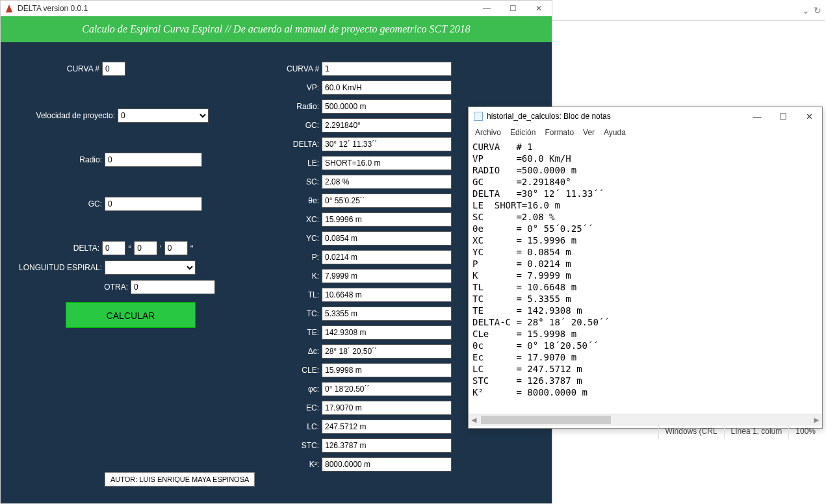 The image size is (826, 504). I want to click on out-phic, so click(387, 389).